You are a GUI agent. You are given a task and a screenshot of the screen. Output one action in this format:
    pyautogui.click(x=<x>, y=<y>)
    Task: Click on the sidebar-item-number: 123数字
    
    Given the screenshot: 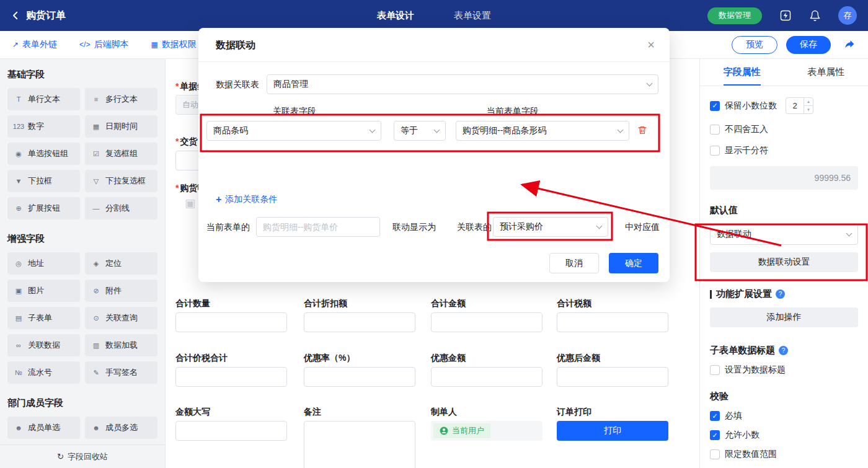 What is the action you would take?
    pyautogui.click(x=43, y=126)
    